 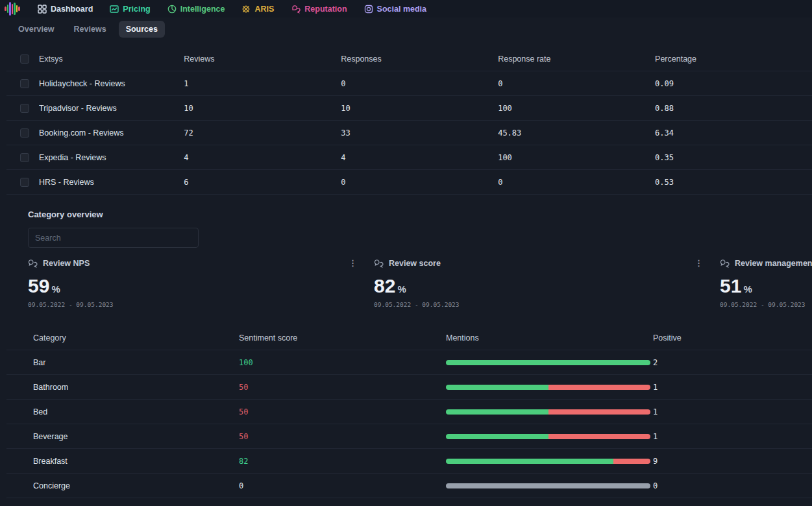 I want to click on kpi-cards-row: Review NPS ⋮ 59 % 09.05.2022 - 09.05.202…, so click(x=406, y=287).